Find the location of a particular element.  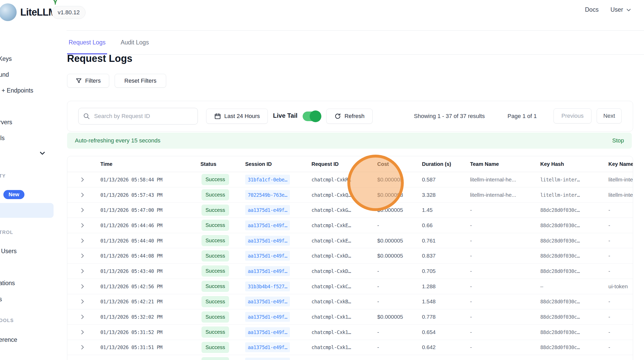

refresh-button: Refresh is located at coordinates (349, 116).